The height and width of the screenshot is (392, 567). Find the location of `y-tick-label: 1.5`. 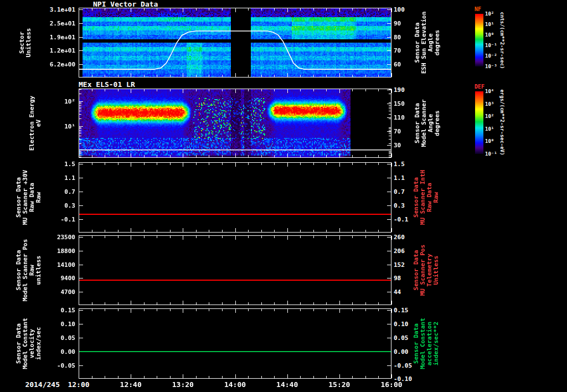

y-tick-label: 1.5 is located at coordinates (61, 164).